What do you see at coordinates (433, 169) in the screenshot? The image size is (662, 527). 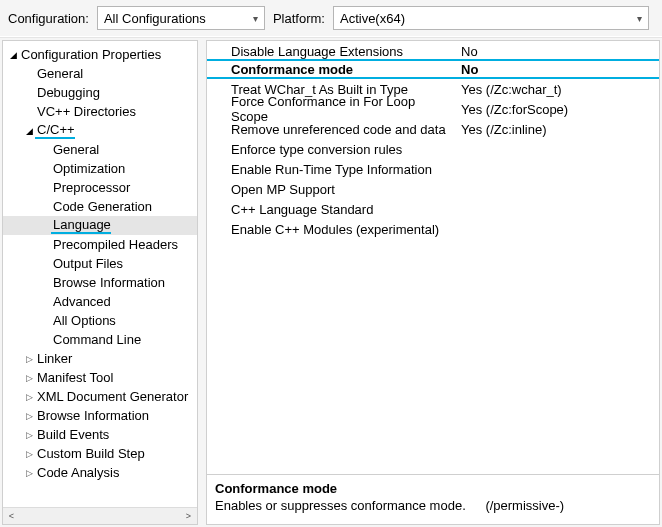 I see `property-row: Enable Run-Time Type Information` at bounding box center [433, 169].